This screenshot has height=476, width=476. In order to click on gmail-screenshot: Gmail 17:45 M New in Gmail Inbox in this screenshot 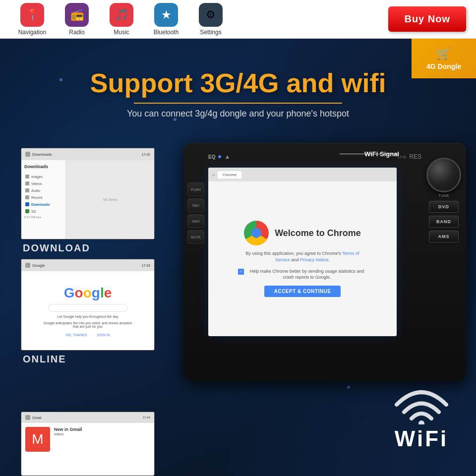, I will do `click(88, 444)`.